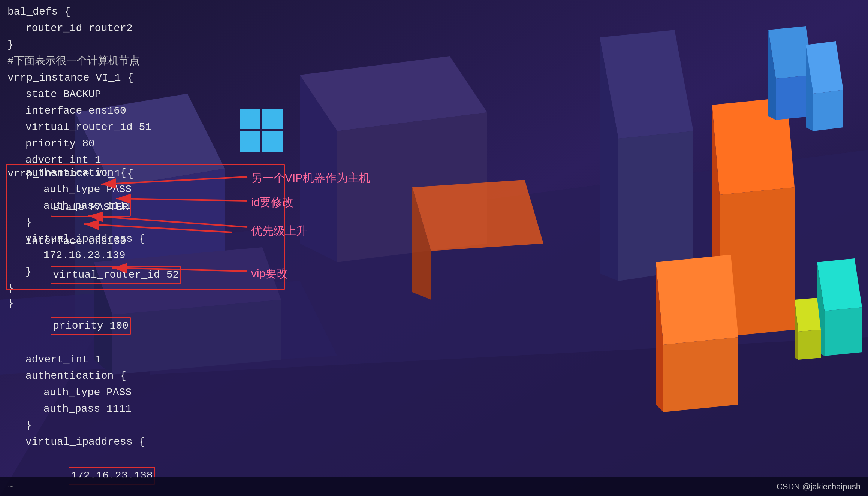  I want to click on annotation-id: id要修改, so click(272, 202).